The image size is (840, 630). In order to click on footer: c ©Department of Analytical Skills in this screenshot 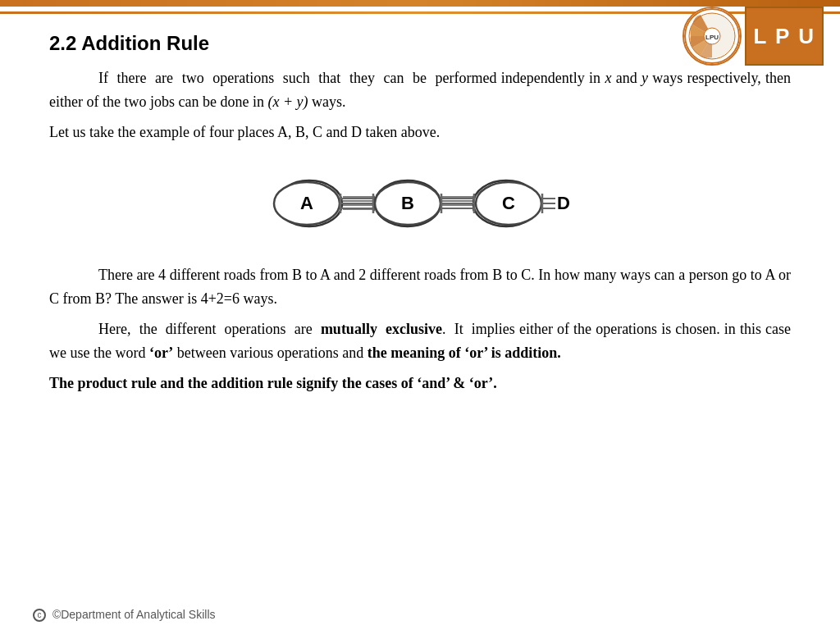, I will do `click(125, 615)`.